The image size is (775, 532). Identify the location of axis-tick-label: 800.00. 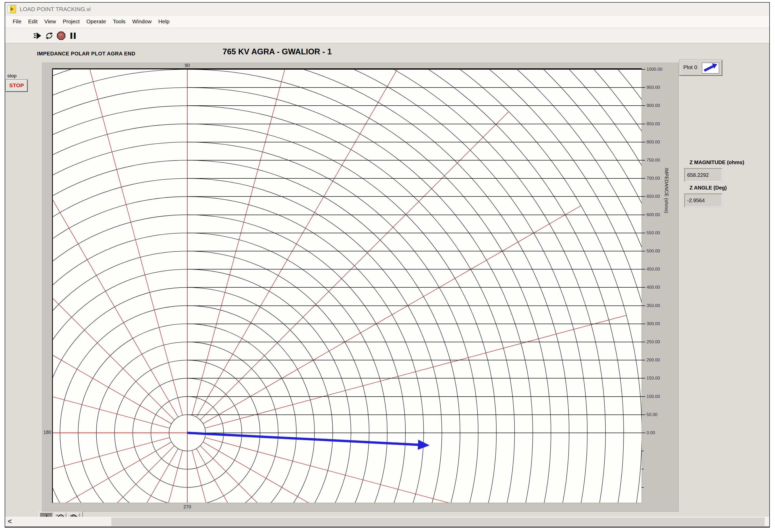
(653, 142).